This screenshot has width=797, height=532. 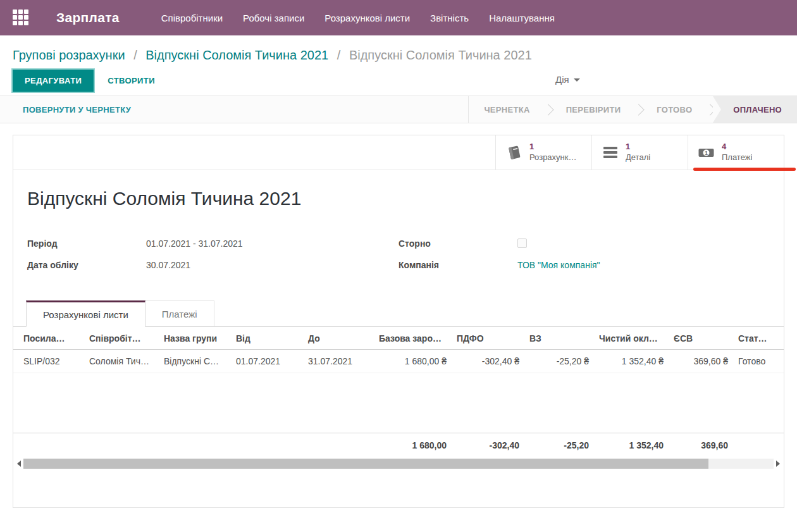 What do you see at coordinates (553, 158) in the screenshot?
I see `smart-button-label: Розрахунк…` at bounding box center [553, 158].